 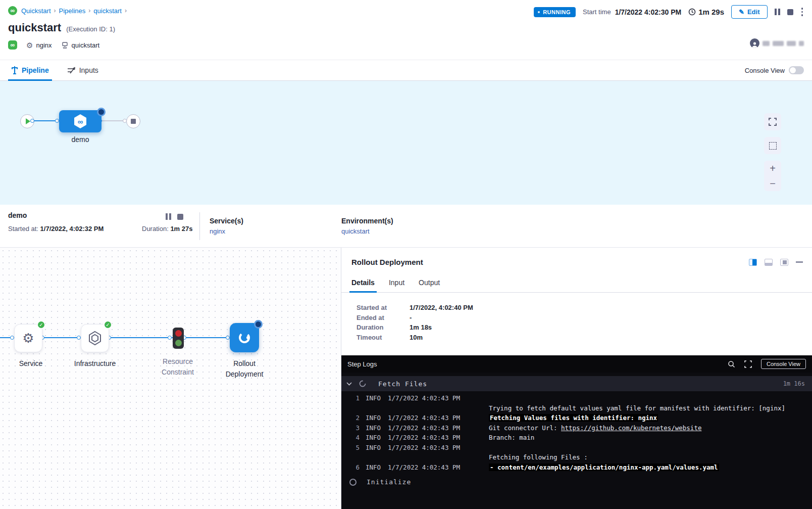 What do you see at coordinates (178, 338) in the screenshot?
I see `step-node-resource-constraint` at bounding box center [178, 338].